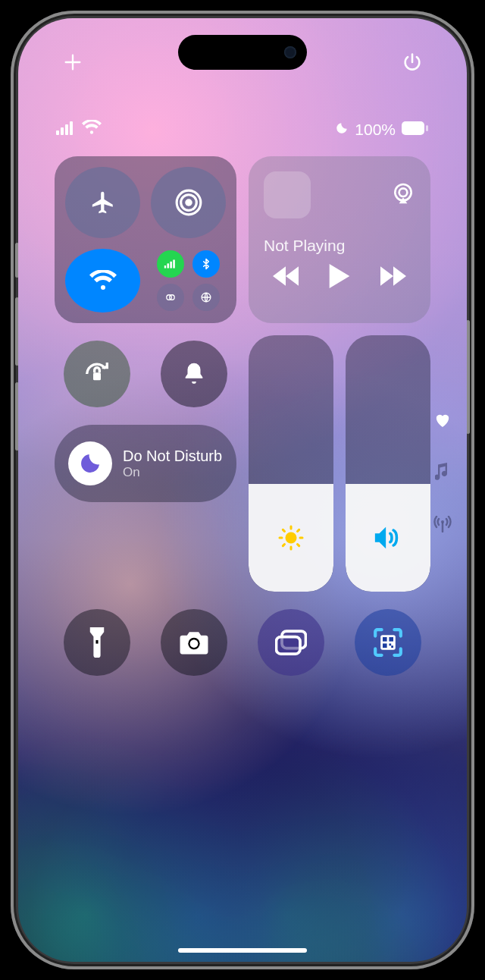 The width and height of the screenshot is (485, 980). Describe the element at coordinates (171, 297) in the screenshot. I see `personal-hotspot-toggle` at that location.